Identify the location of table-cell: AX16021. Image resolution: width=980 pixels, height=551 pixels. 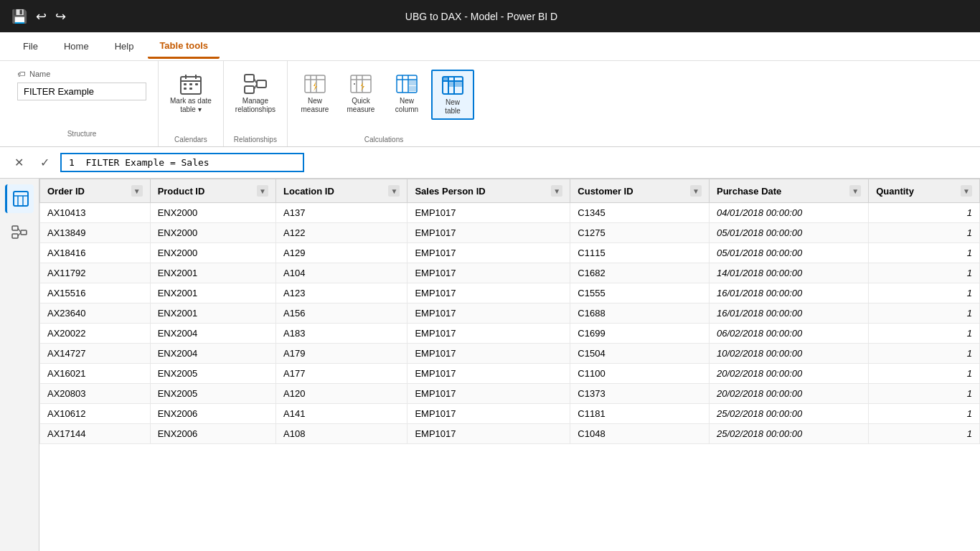
(95, 374).